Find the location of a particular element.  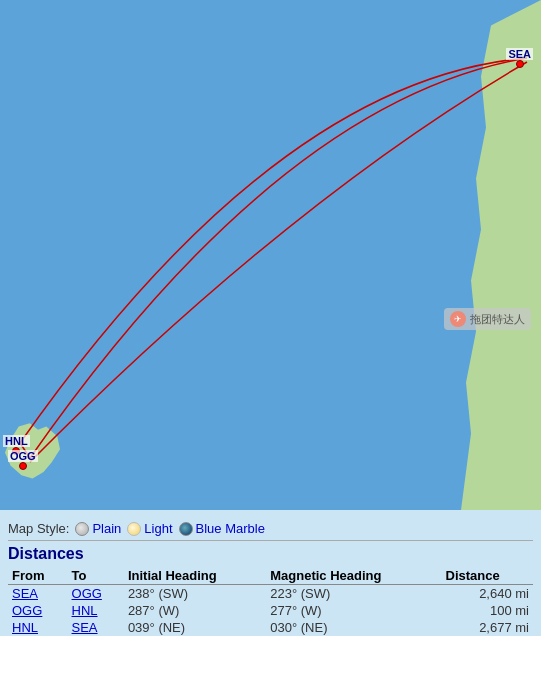

table-header-row: From To Initial Heading Magnetic Heading… is located at coordinates (270, 576).